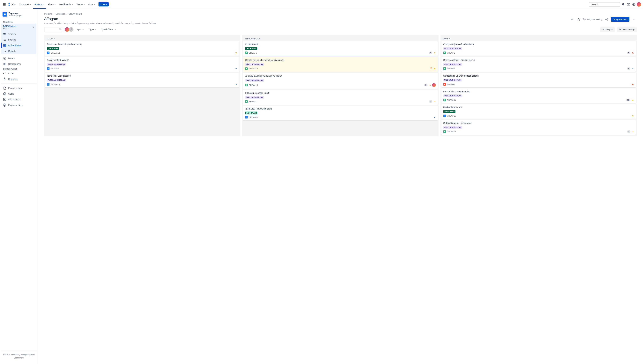  What do you see at coordinates (254, 118) in the screenshot?
I see `issue-key: BREW-22` at bounding box center [254, 118].